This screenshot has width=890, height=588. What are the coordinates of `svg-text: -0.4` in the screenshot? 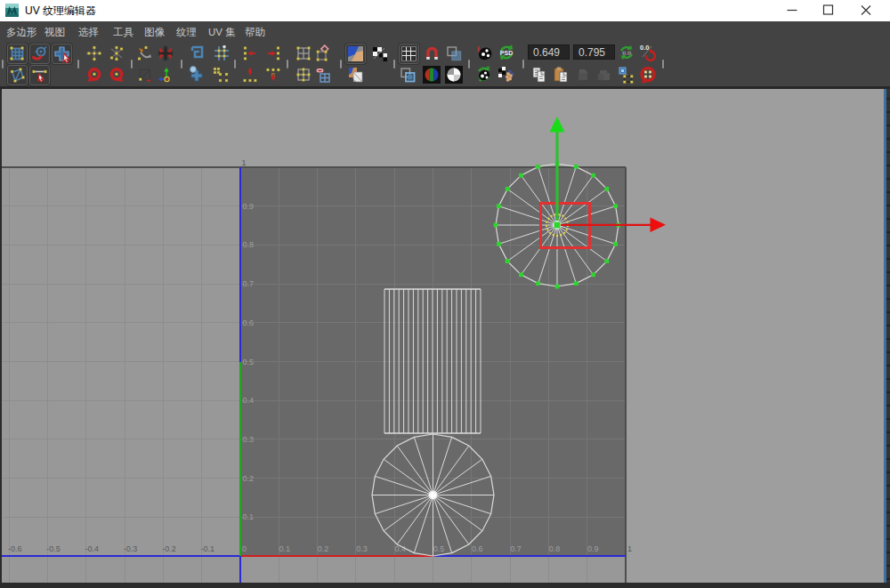 It's located at (93, 549).